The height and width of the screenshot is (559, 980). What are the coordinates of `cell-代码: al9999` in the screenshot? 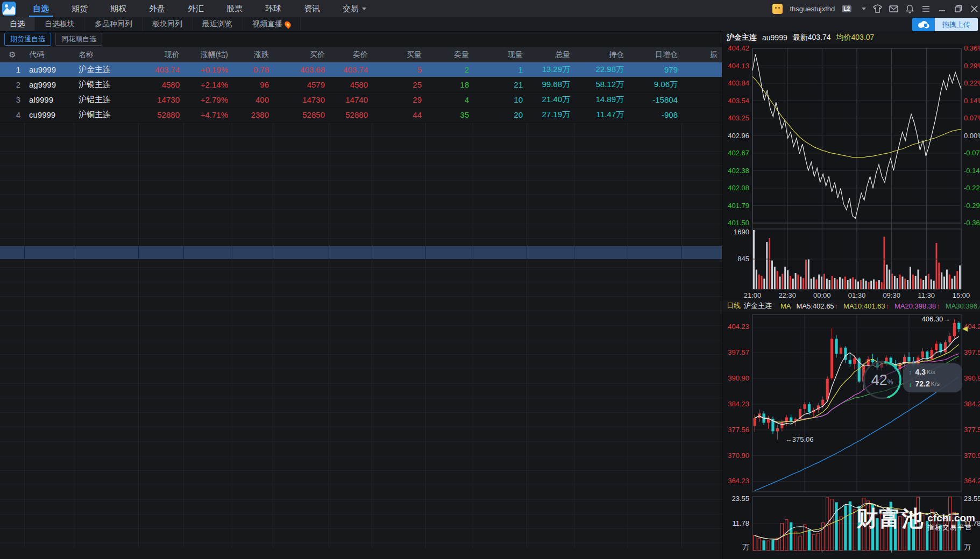 It's located at (49, 100).